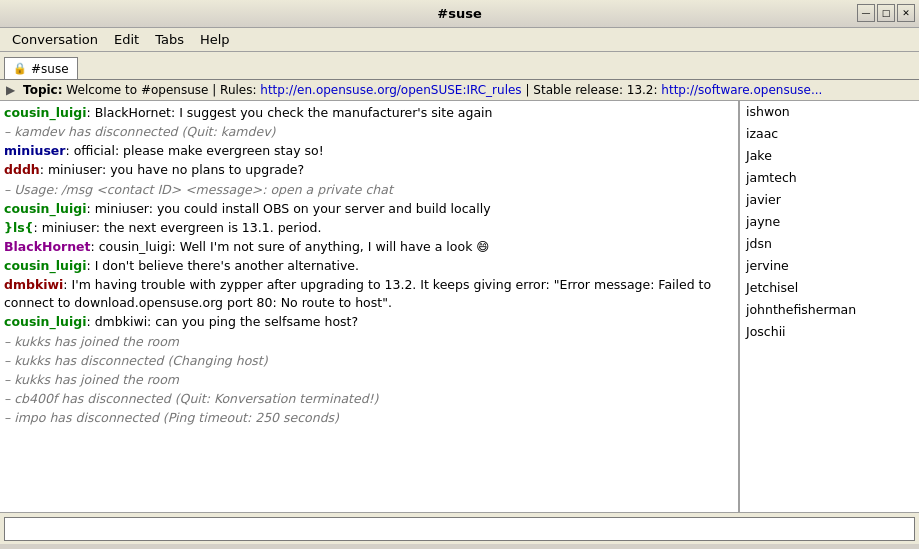  I want to click on user-list-item: javier, so click(830, 200).